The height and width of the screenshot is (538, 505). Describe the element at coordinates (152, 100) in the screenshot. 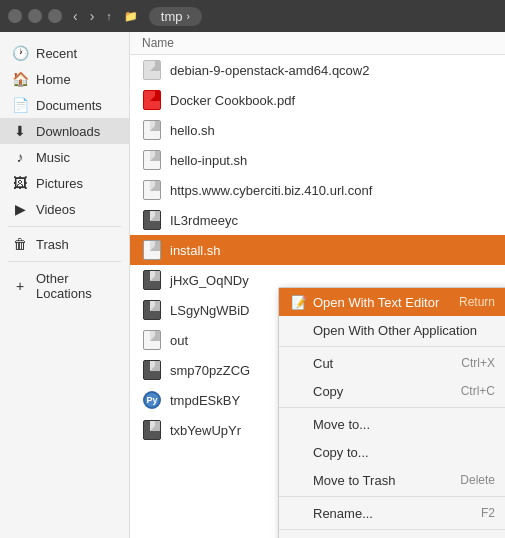

I see `file-icon-docker` at that location.